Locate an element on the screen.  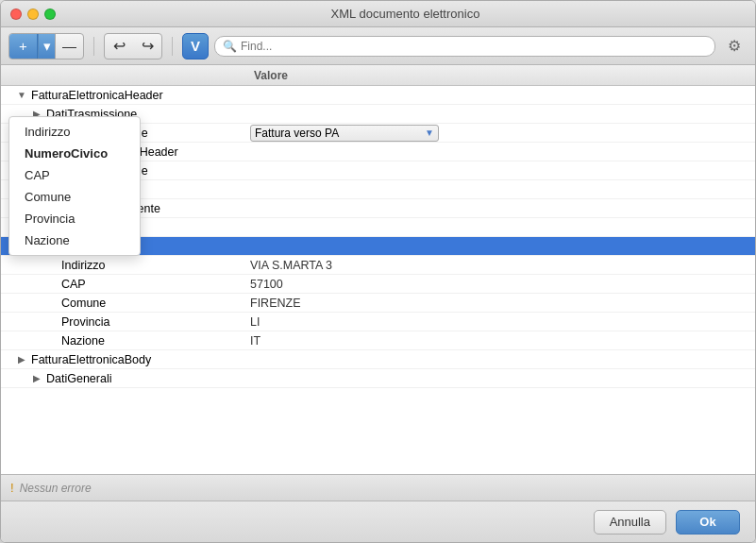
toolbar: + ▾ — ↩ ↪ V 🔍 ⚙ is located at coordinates (378, 46).